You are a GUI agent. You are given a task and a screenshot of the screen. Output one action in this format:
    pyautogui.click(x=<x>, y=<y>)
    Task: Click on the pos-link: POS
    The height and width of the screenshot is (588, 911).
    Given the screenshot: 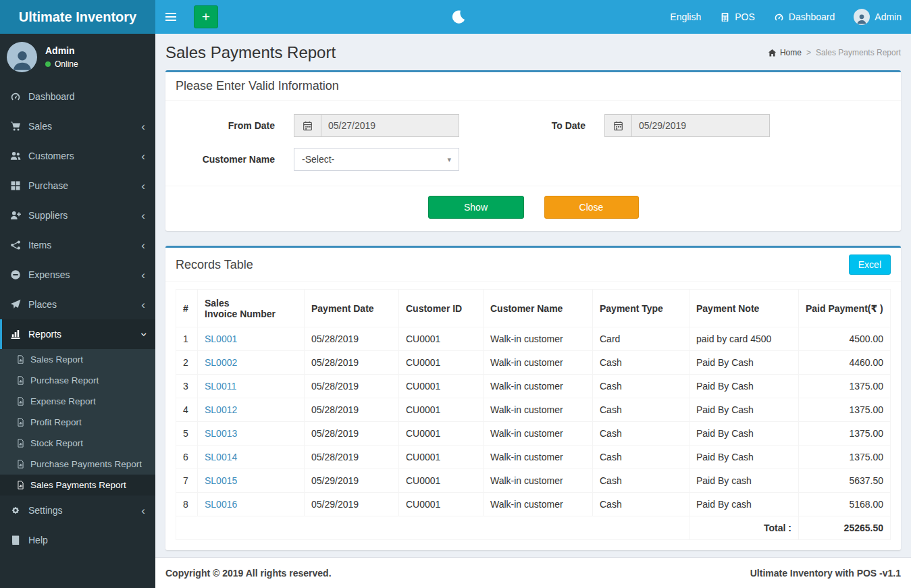 What is the action you would take?
    pyautogui.click(x=737, y=17)
    